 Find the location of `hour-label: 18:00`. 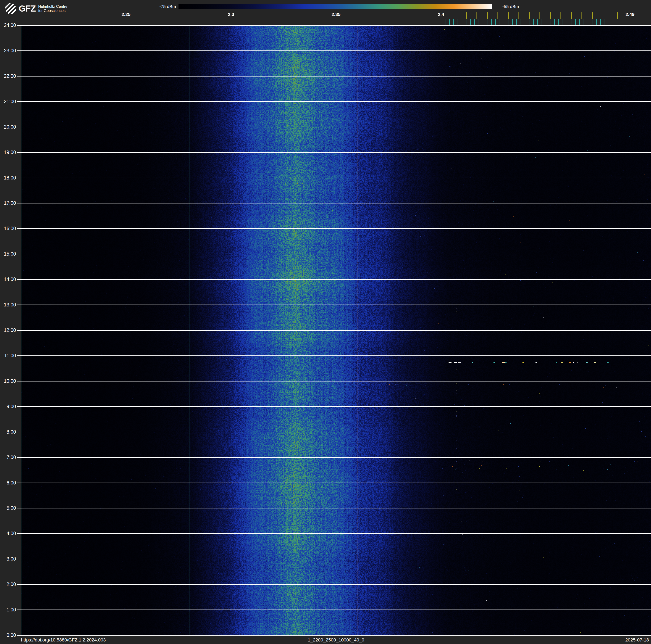

hour-label: 18:00 is located at coordinates (8, 178).